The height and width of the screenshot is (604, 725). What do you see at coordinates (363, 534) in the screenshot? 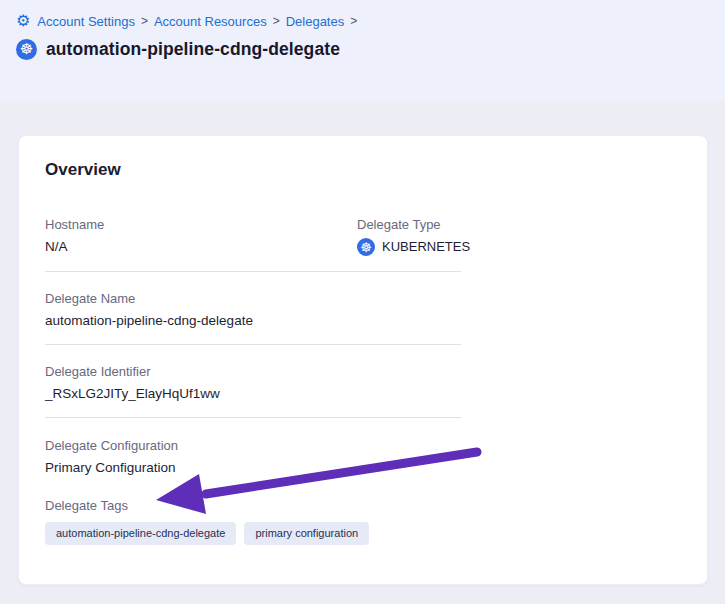
I see `delegate-tags-list: automation-pipeline-cdng-delegate primar…` at bounding box center [363, 534].